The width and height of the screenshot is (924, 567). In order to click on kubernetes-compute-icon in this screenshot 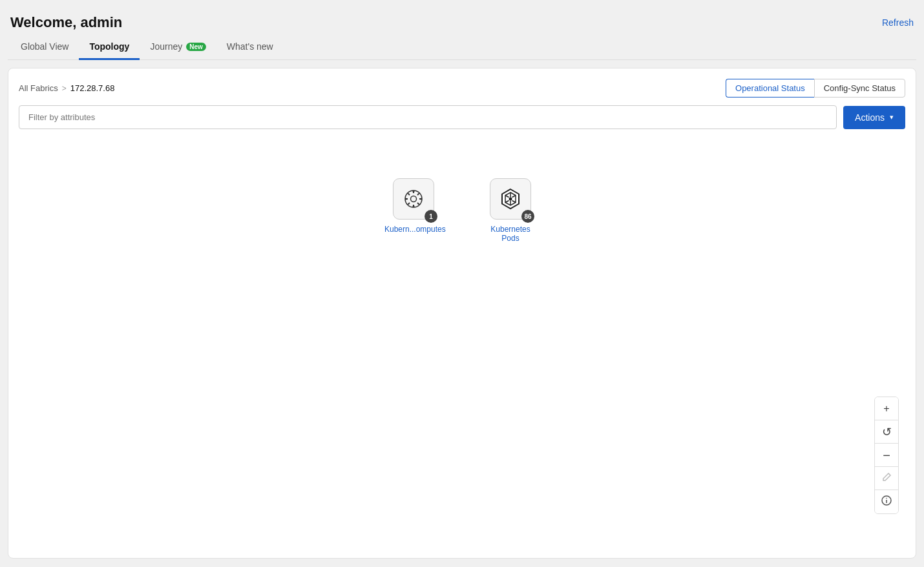, I will do `click(414, 199)`.